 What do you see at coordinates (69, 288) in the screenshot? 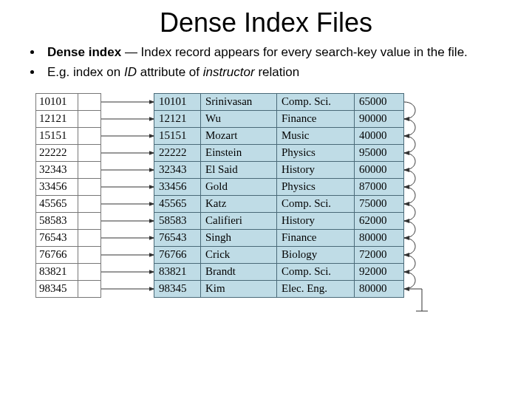
I see `index-row: 98345` at bounding box center [69, 288].